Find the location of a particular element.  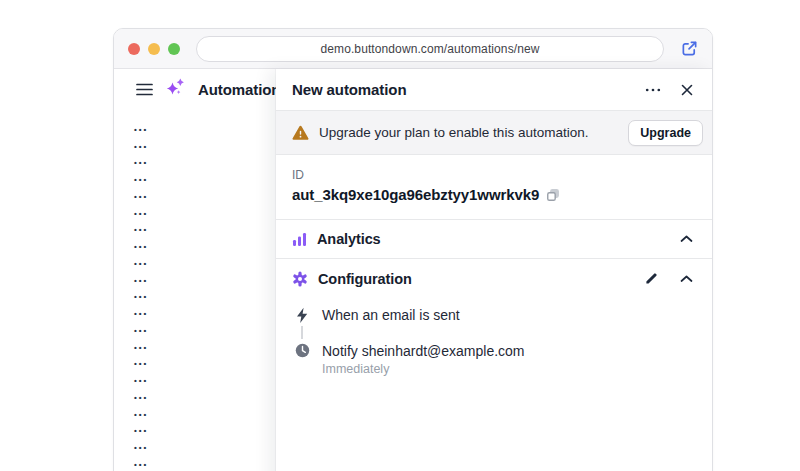

gear-icon is located at coordinates (300, 279).